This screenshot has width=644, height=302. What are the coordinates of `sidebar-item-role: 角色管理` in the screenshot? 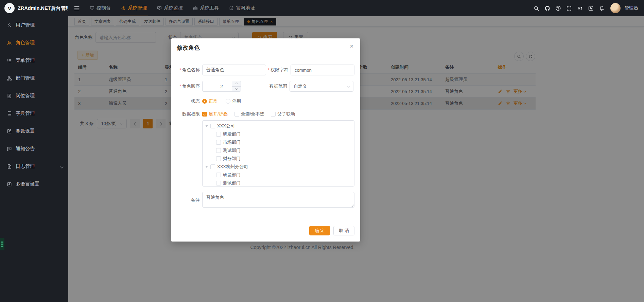 It's located at (34, 43).